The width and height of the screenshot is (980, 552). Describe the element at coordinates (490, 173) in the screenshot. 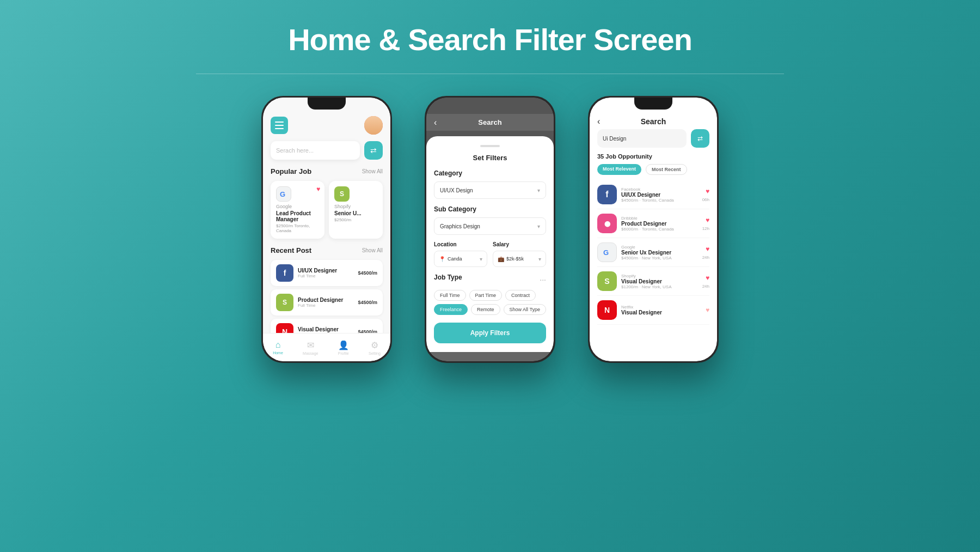

I see `category-label: Category` at that location.